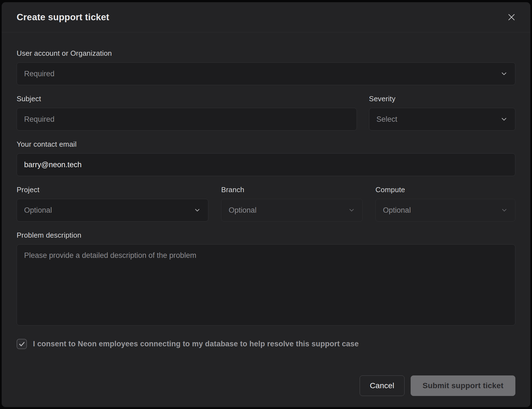 This screenshot has width=532, height=409. I want to click on submit-support-ticket-button: Submit support ticket, so click(463, 386).